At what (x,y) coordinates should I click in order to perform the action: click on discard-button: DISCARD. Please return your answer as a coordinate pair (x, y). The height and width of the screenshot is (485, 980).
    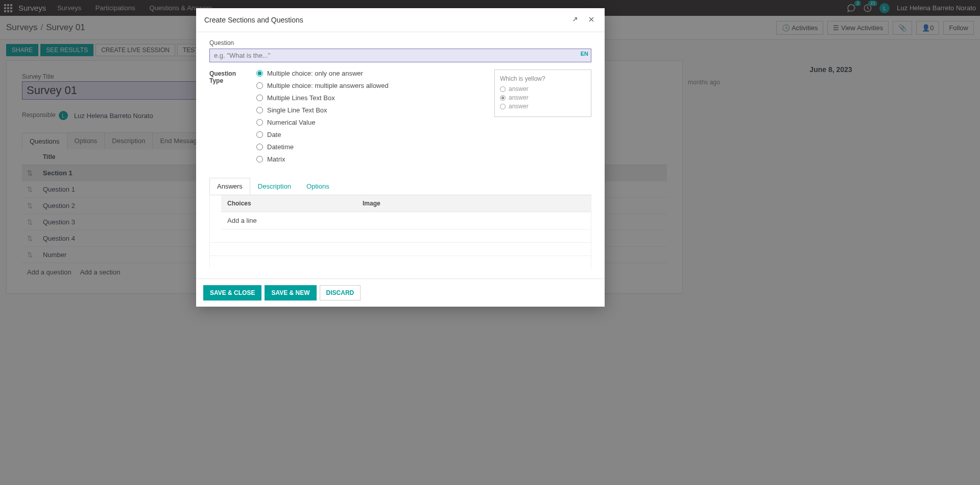
    Looking at the image, I should click on (340, 293).